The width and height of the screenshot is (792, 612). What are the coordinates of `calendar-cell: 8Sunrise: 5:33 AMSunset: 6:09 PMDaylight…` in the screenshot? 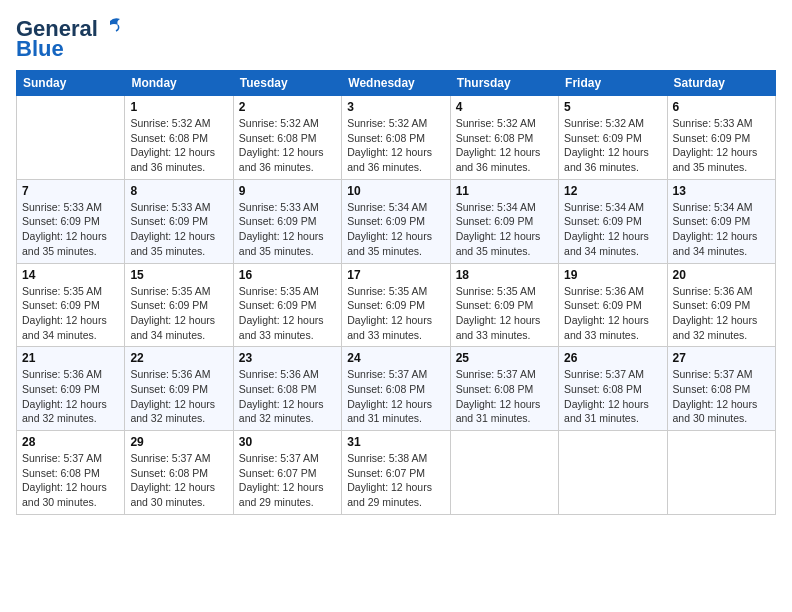 It's located at (179, 221).